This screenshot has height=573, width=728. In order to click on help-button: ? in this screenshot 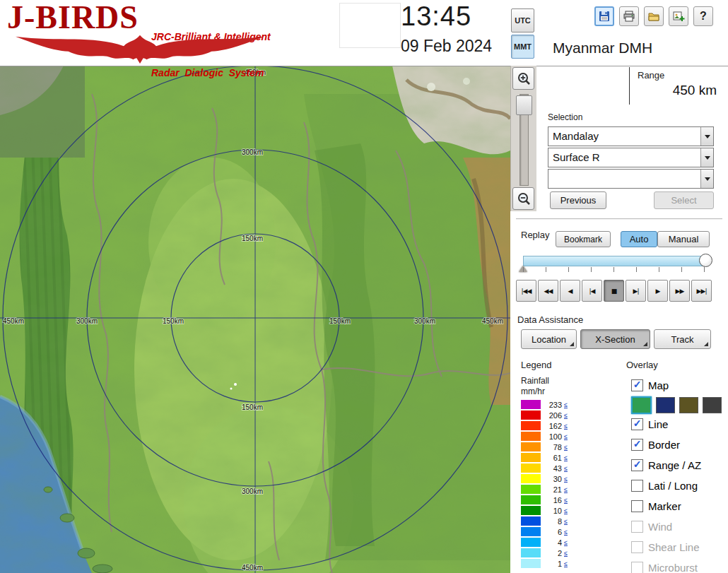, I will do `click(703, 16)`.